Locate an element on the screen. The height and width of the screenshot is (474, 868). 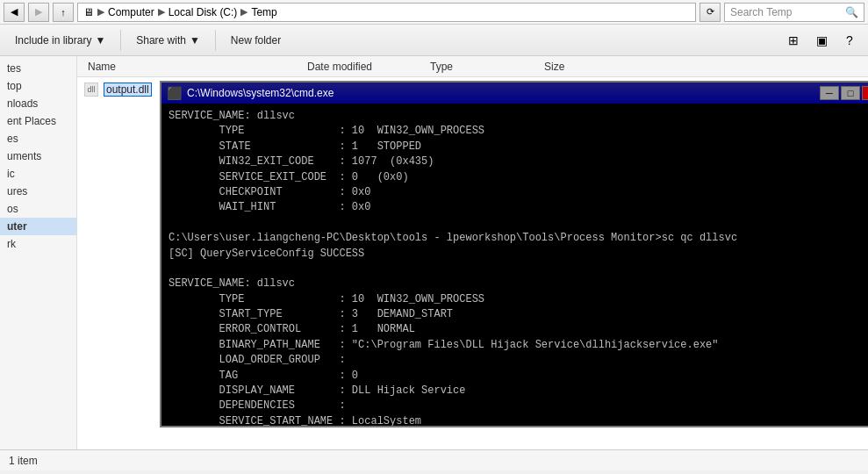
breadcrumb-sep2: ▶ is located at coordinates (161, 12).